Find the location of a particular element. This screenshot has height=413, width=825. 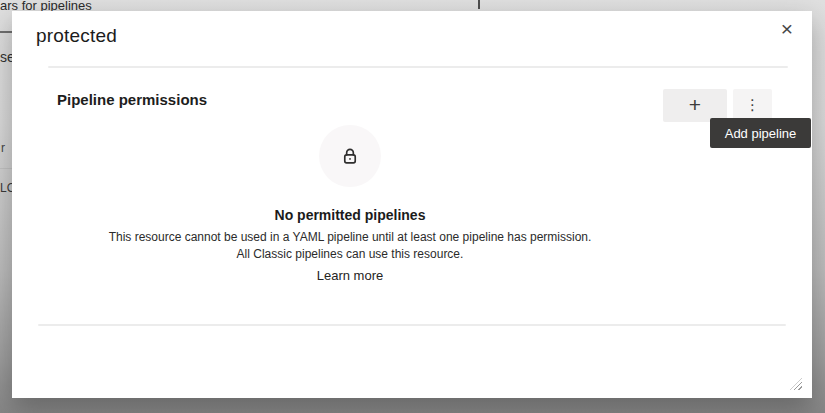

kebab-menu-icon: ⋮ is located at coordinates (752, 106).